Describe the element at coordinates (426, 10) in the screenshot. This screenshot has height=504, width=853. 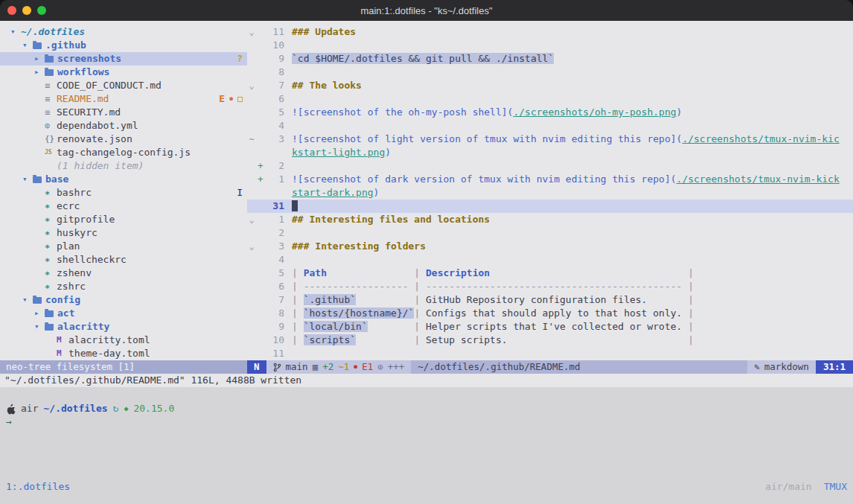
I see `titlebar: main:1:.dotfiles - "ks~/.dotfiles"` at that location.